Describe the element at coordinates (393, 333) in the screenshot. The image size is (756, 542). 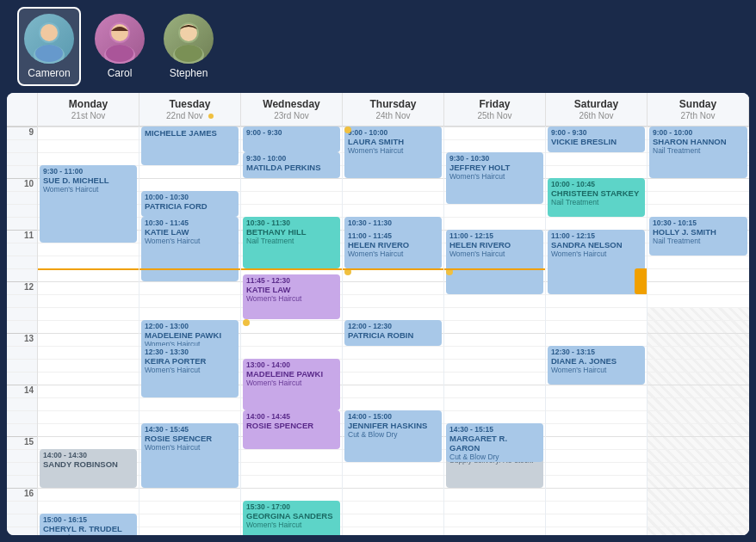
I see `appt-thursday-3: 12:00 - 12:30PATRICIA ROBIN` at that location.